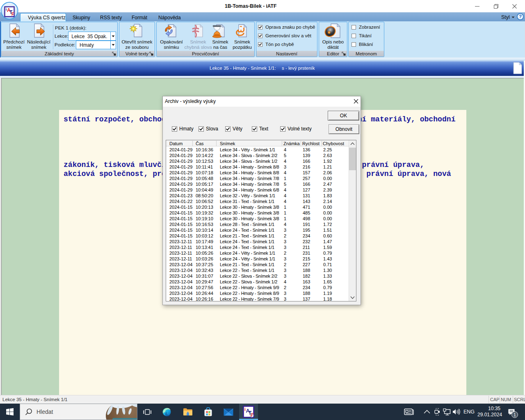 The width and height of the screenshot is (525, 420). Describe the element at coordinates (13, 14) in the screenshot. I see `svg-text: F` at that location.